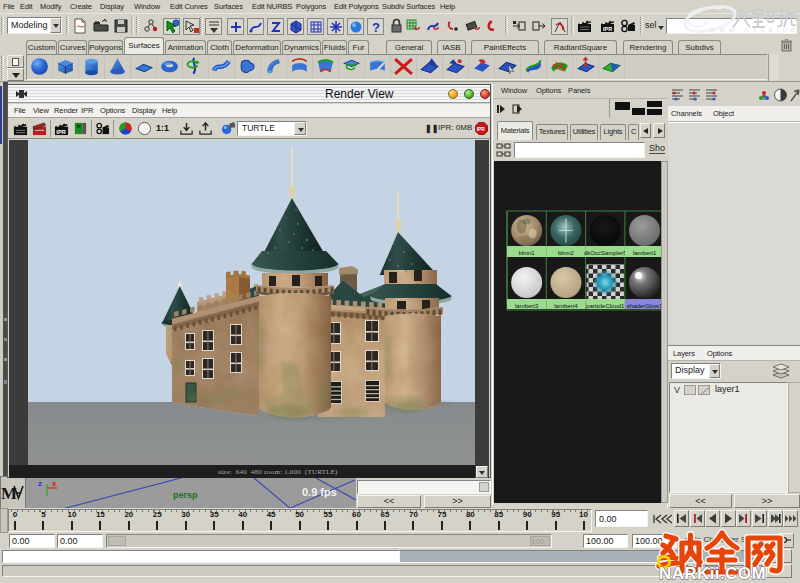  Describe the element at coordinates (527, 306) in the screenshot. I see `svg-text: lambert3` at that location.